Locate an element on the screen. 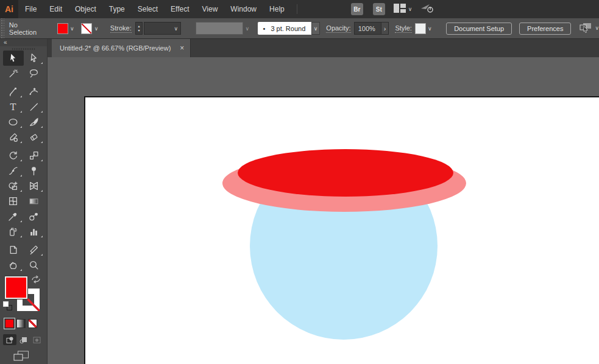 The image size is (599, 364). menu-item-type: Type is located at coordinates (117, 9).